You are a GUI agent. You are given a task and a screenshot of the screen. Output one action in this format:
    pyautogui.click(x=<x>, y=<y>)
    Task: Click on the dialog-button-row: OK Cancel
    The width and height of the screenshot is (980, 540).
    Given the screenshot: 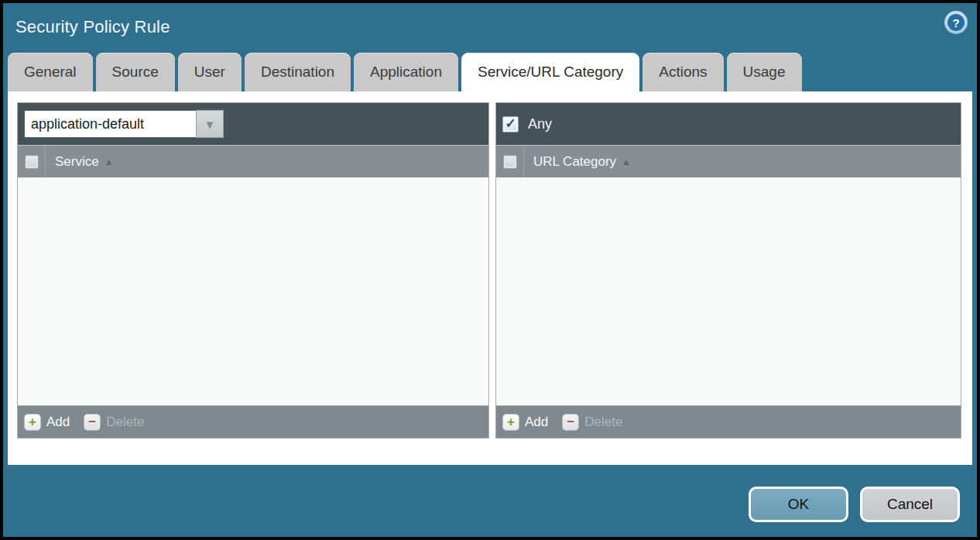 What is the action you would take?
    pyautogui.click(x=855, y=504)
    